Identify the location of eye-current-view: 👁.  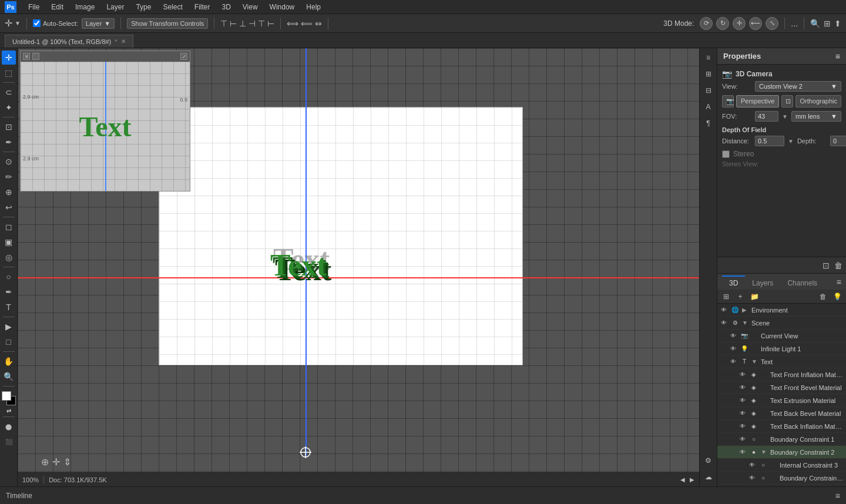
(733, 336).